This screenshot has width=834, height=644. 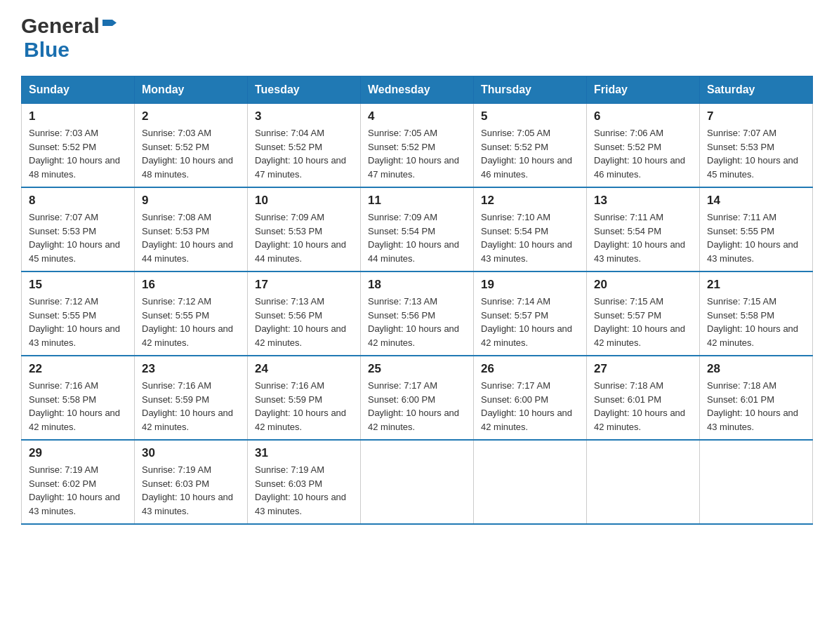 What do you see at coordinates (304, 453) in the screenshot?
I see `day-number: 31` at bounding box center [304, 453].